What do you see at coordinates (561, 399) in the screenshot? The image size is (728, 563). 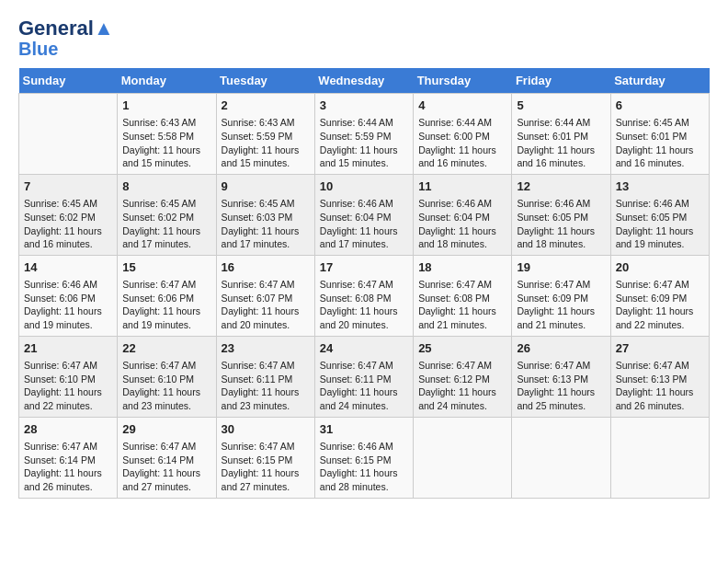 I see `day-info: Daylight: 11 hours and 25 minutes.` at bounding box center [561, 399].